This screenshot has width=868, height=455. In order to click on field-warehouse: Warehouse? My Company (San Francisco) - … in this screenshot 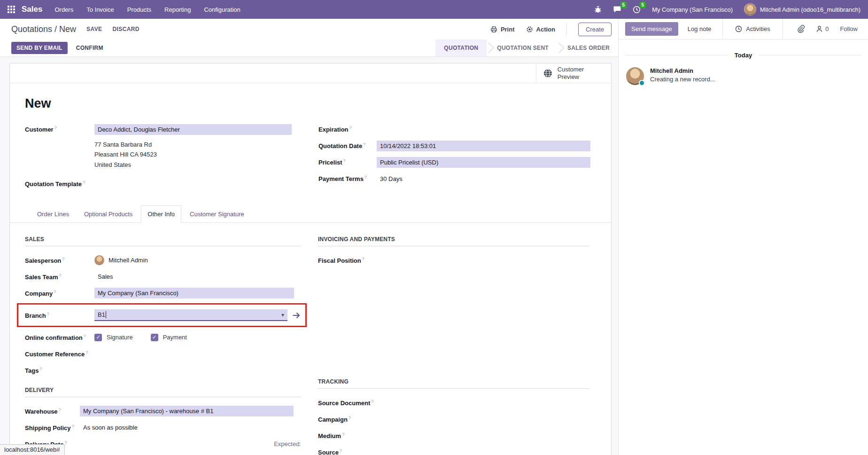, I will do `click(163, 411)`.